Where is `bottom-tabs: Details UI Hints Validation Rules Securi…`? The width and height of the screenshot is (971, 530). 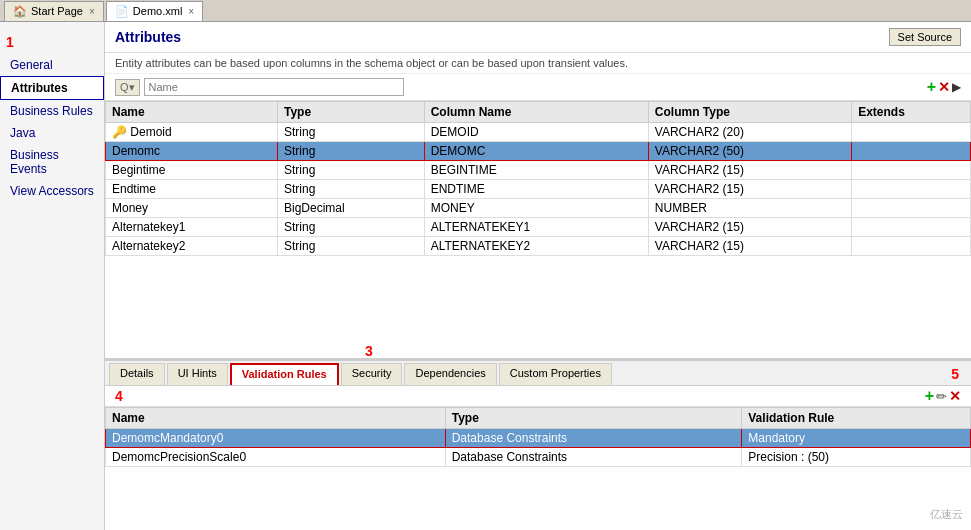
bottom-tabs: Details UI Hints Validation Rules Securi… is located at coordinates (538, 374).